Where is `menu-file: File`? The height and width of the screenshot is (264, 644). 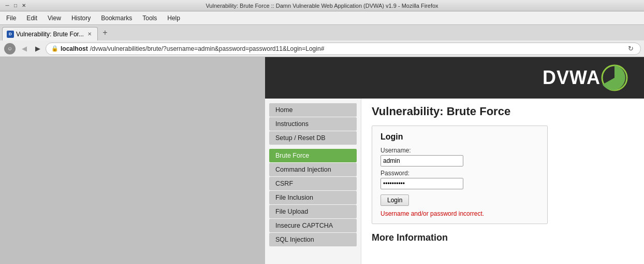
menu-file: File is located at coordinates (11, 18).